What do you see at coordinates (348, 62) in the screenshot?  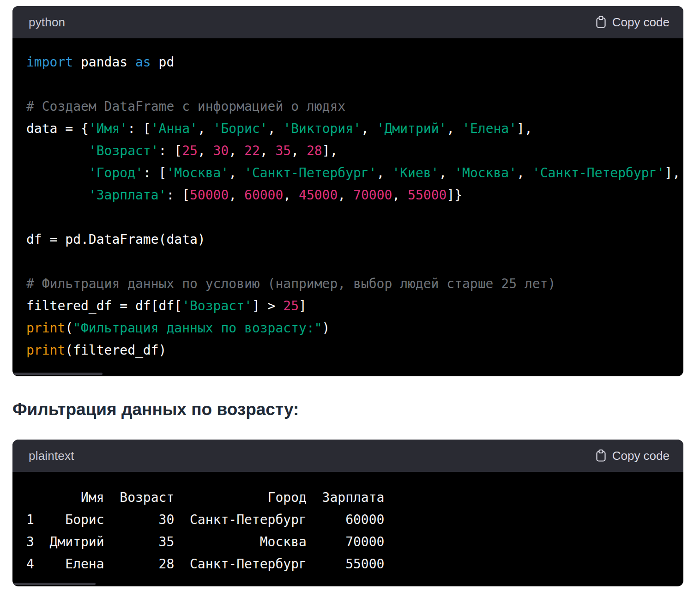 I see `code-line: import pandas as pd` at bounding box center [348, 62].